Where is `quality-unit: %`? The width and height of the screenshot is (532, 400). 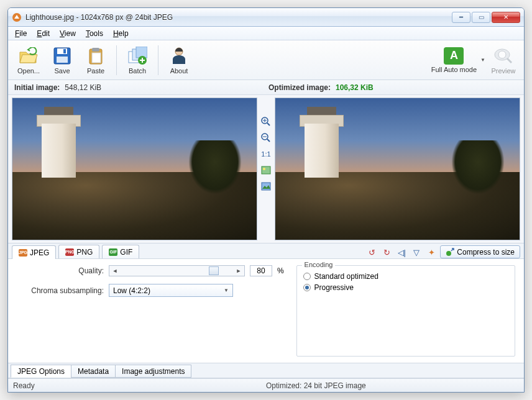
quality-unit: % is located at coordinates (281, 271).